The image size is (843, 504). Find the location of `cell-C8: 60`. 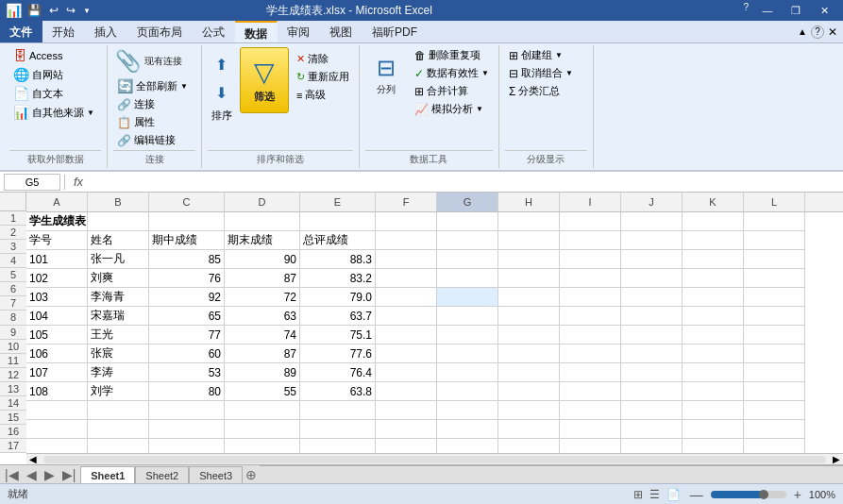

cell-C8: 60 is located at coordinates (187, 354).